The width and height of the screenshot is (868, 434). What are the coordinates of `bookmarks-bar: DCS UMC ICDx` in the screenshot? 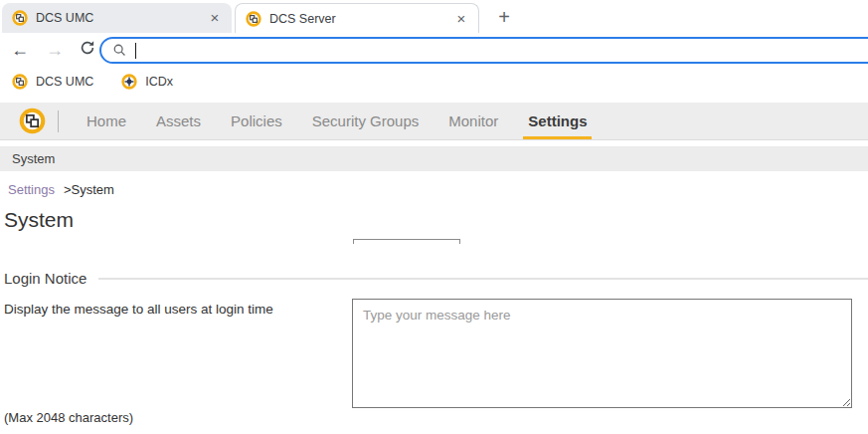 It's located at (434, 82).